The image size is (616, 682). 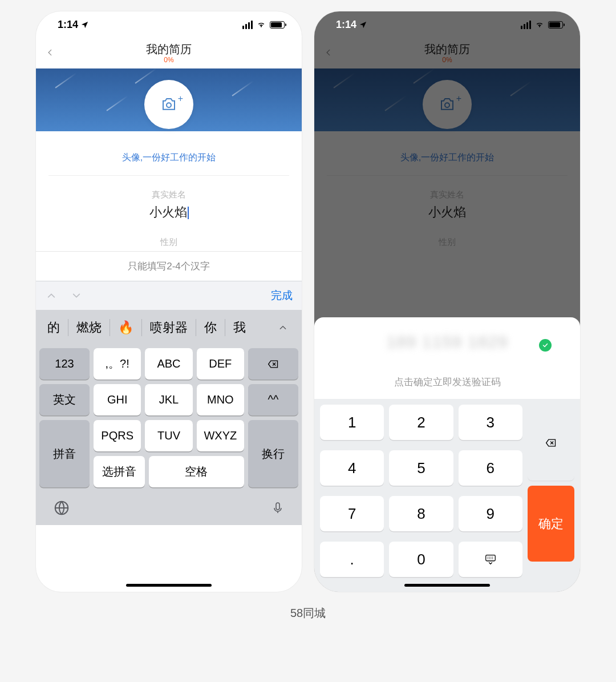 What do you see at coordinates (50, 53) in the screenshot?
I see `back-icon` at bounding box center [50, 53].